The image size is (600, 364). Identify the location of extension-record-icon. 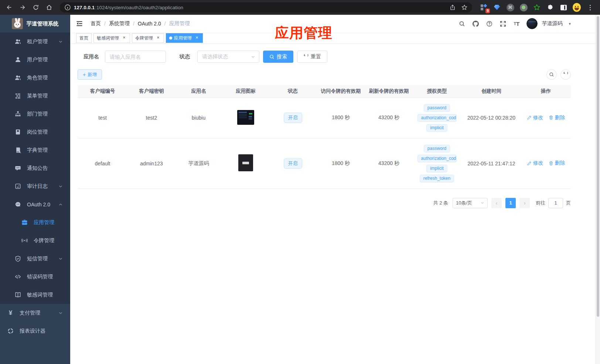
(524, 7).